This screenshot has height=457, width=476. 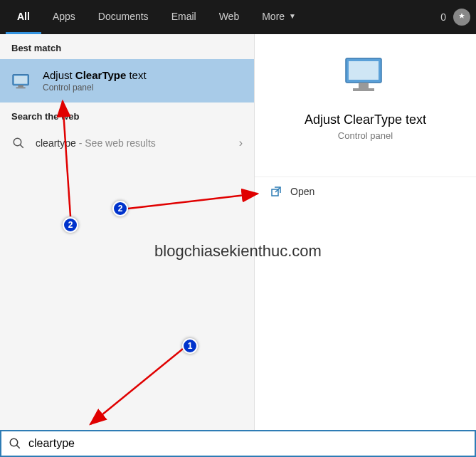 I want to click on scope-tab-apps: Apps, so click(x=64, y=17).